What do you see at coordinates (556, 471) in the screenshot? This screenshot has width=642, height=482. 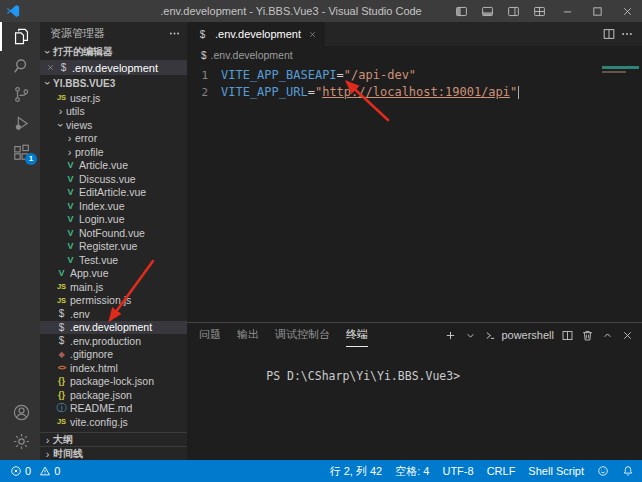 I see `status-language-mode: Shell Script` at bounding box center [556, 471].